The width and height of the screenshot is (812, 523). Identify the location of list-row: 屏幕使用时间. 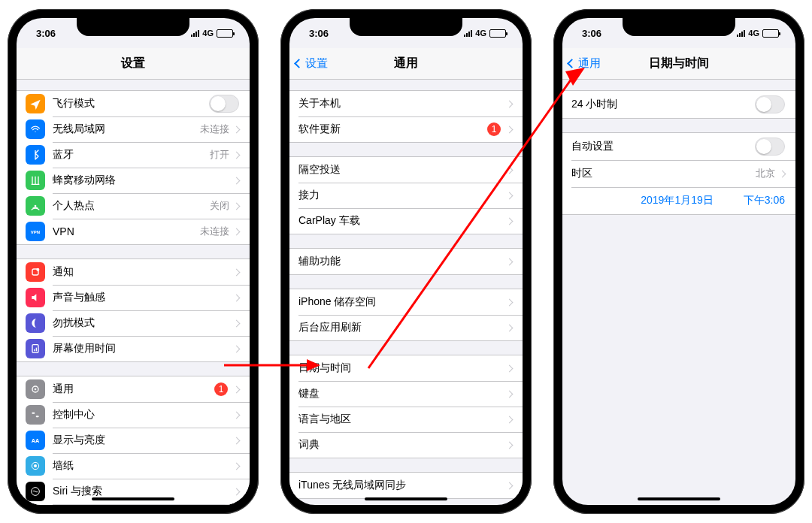
(133, 349).